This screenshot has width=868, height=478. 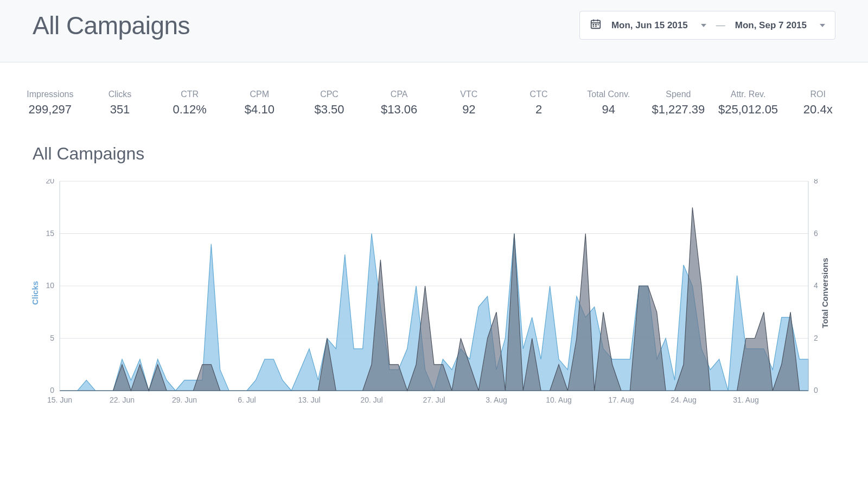 I want to click on svg-text: 27. Jul, so click(x=434, y=400).